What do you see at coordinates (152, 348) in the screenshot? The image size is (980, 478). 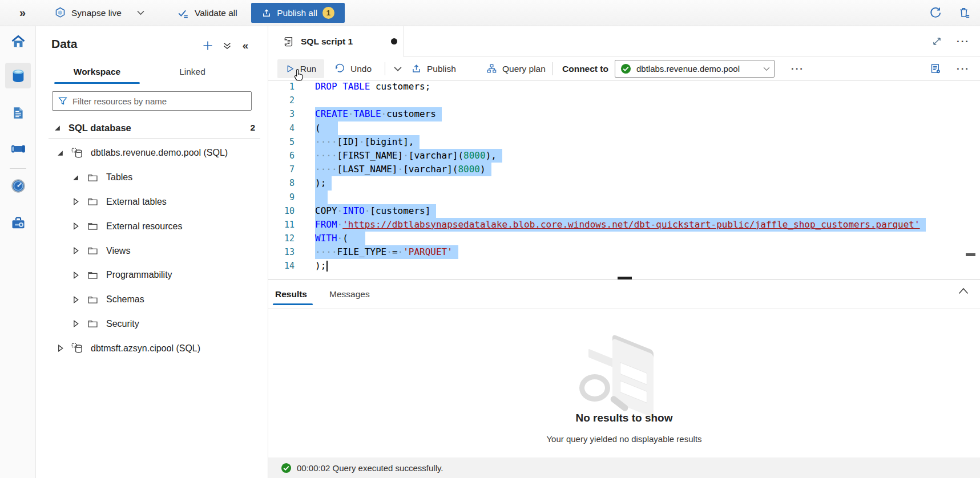 I see `tree-item-dbtmsft-azsyn-cipool-sql: dbtmsft.azsyn.cipool (SQL)` at bounding box center [152, 348].